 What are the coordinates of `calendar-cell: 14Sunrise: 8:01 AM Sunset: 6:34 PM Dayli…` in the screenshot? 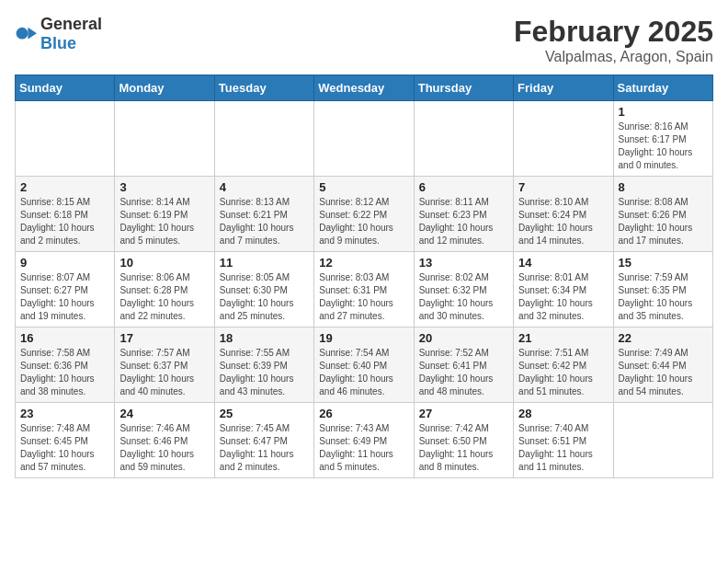 It's located at (563, 290).